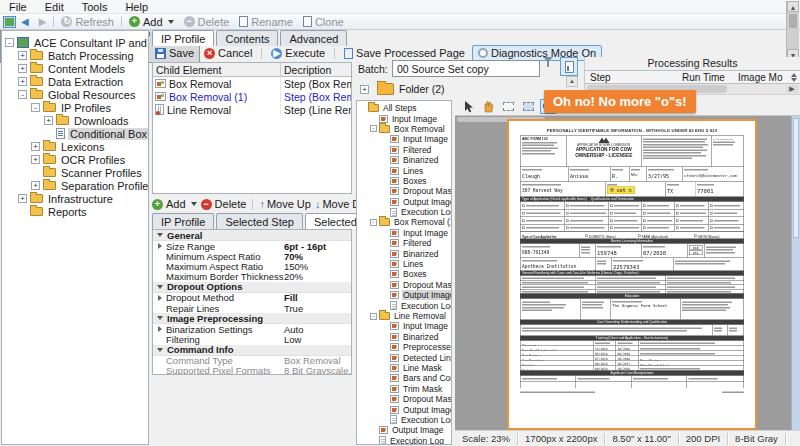  Describe the element at coordinates (404, 108) in the screenshot. I see `step-tree-item: All Steps` at that location.